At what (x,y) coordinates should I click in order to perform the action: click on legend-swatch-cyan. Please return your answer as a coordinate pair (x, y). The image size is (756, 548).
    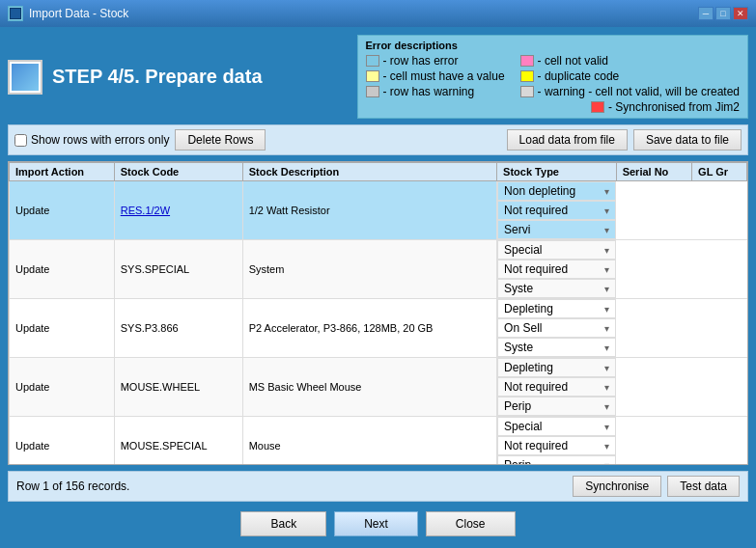
    Looking at the image, I should click on (373, 61).